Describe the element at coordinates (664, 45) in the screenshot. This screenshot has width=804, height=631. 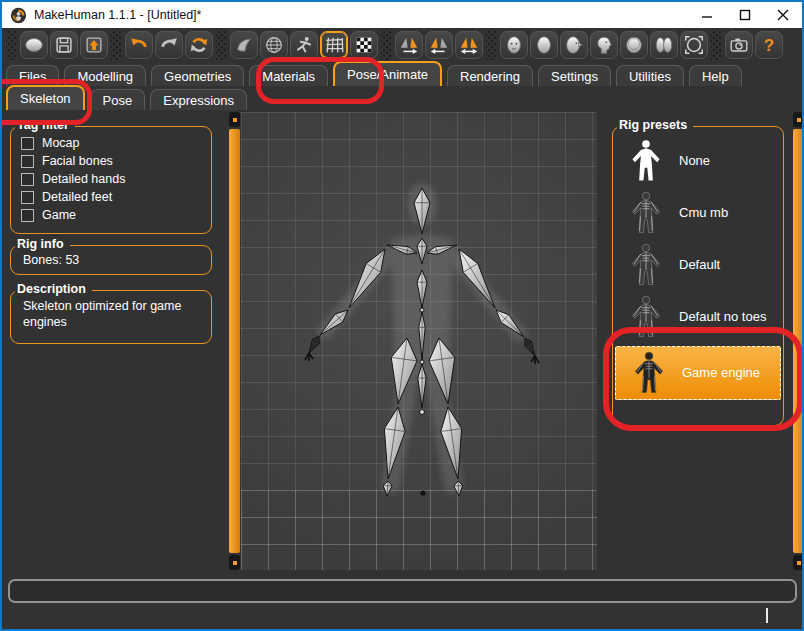
I see `dual-view-icon` at that location.